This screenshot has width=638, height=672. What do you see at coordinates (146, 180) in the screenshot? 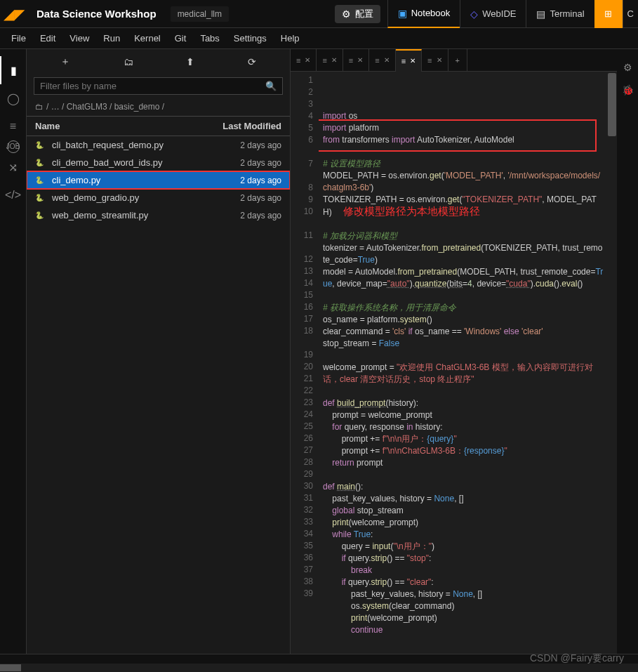
I see `file-name: cli_demo.py` at bounding box center [146, 180].